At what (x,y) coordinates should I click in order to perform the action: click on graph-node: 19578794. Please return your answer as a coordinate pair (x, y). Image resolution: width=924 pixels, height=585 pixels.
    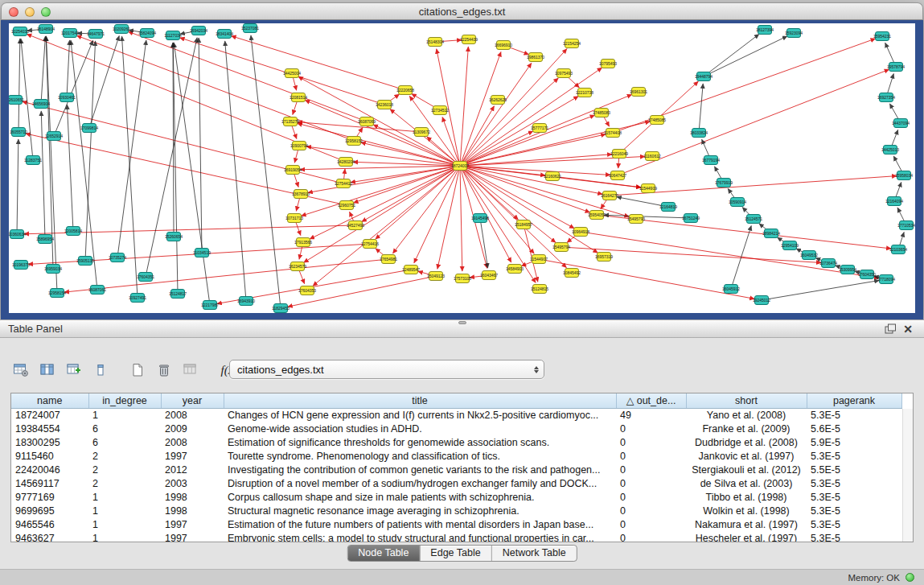
    Looking at the image, I should click on (896, 68).